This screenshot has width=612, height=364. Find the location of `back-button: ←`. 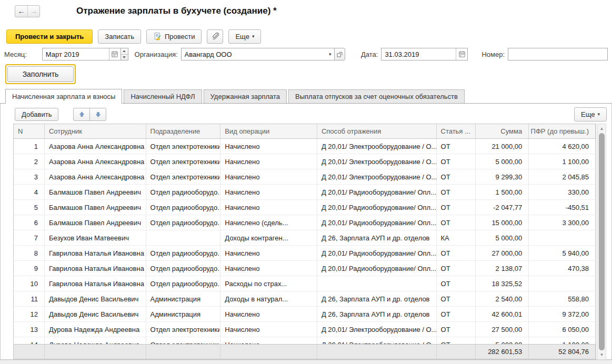

back-button: ← is located at coordinates (21, 12).